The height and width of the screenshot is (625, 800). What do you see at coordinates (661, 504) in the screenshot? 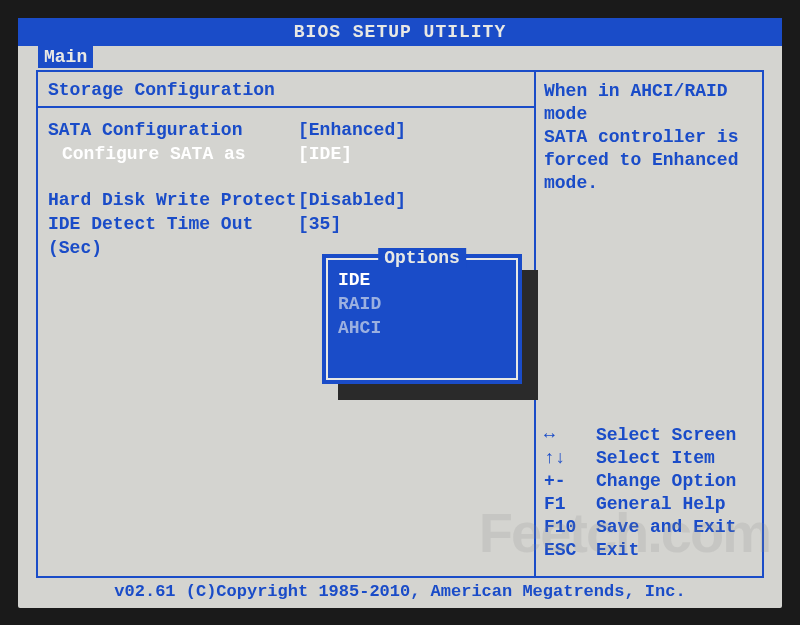
I see `legend-desc: General Help` at bounding box center [661, 504].